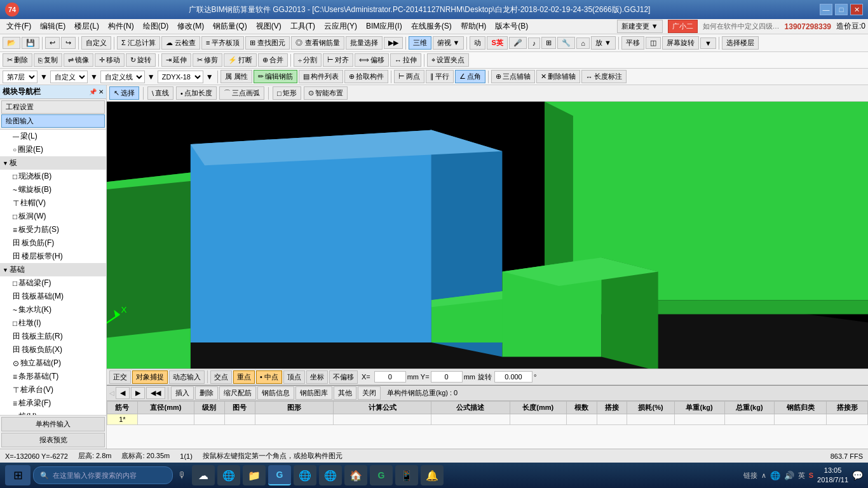  I want to click on tb-two-points: ⊢ 两点, so click(409, 76).